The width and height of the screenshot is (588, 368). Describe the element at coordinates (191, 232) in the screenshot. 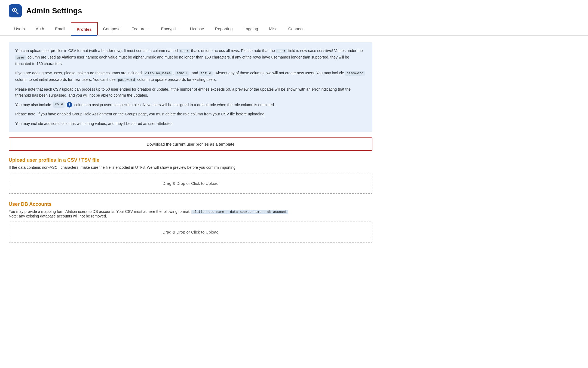

I see `db-upload-zone: Drag & Drop or Click to Upload` at that location.